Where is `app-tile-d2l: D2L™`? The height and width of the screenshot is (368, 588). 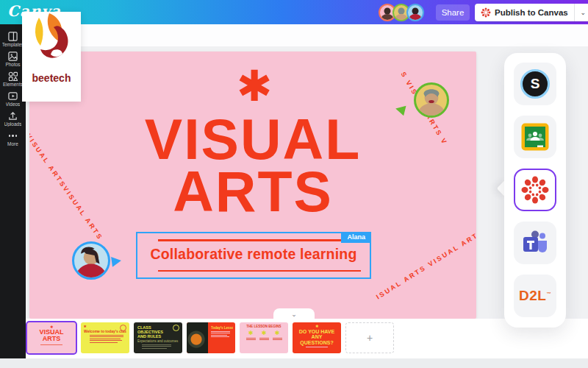
app-tile-d2l: D2L™ is located at coordinates (535, 296).